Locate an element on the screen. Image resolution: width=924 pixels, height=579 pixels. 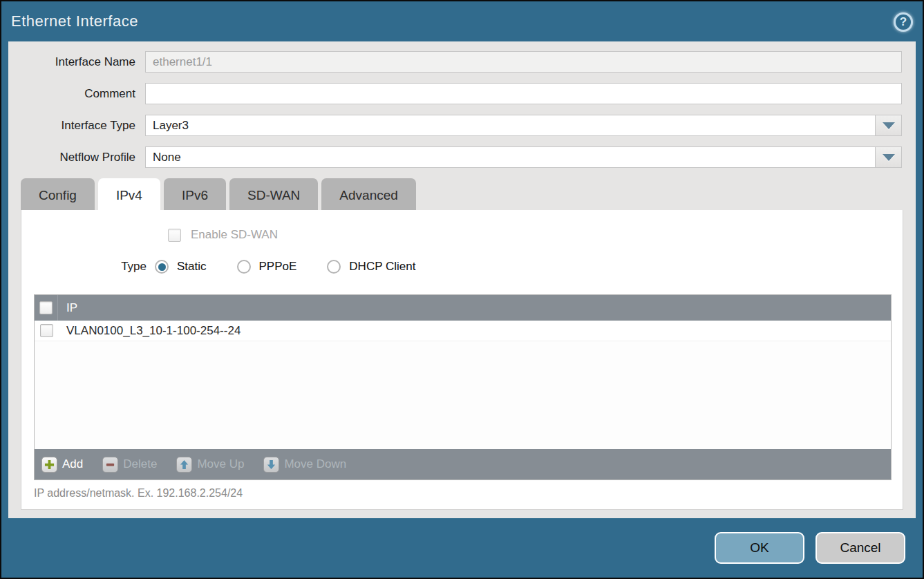
radio-pppoe: PPPoE is located at coordinates (267, 267).